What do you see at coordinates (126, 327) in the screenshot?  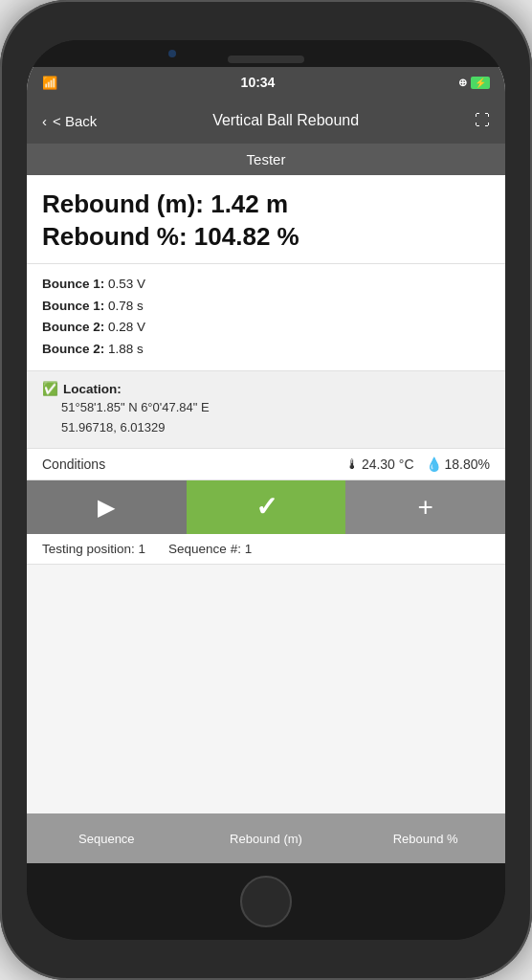 I see `bounce2v-value: 0.28 V` at bounding box center [126, 327].